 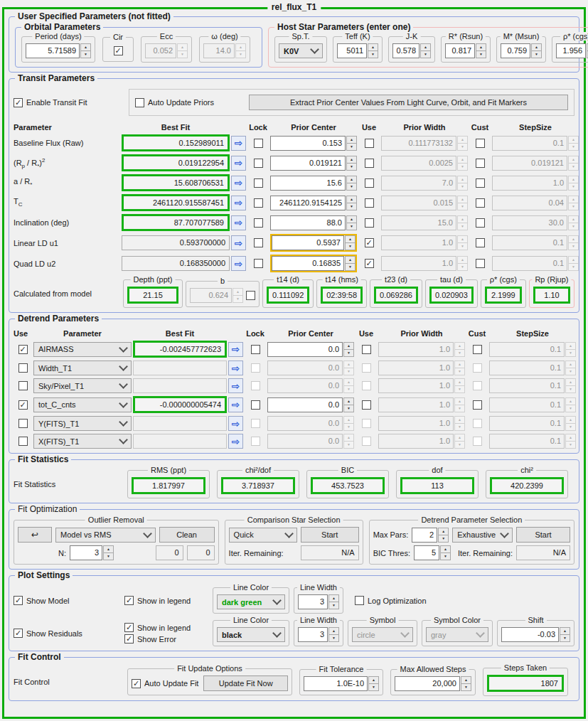 I want to click on jk-spinner: 0.578▲▼, so click(x=412, y=51).